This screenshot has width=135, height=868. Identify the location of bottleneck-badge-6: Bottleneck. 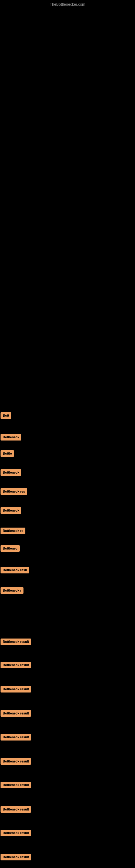
(11, 510).